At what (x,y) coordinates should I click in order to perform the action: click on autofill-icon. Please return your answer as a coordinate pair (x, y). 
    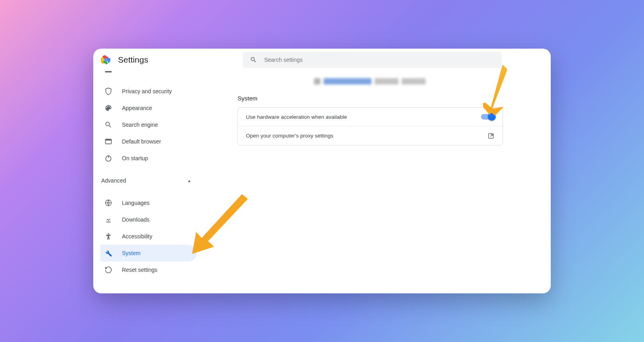
    Looking at the image, I should click on (108, 73).